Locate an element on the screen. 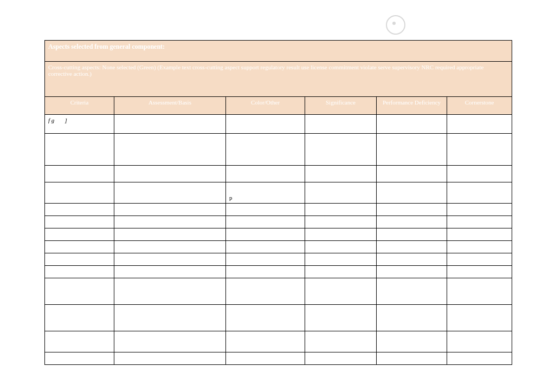 The width and height of the screenshot is (555, 392). table-cell: Associated with the Initiating Events an… is located at coordinates (170, 149).